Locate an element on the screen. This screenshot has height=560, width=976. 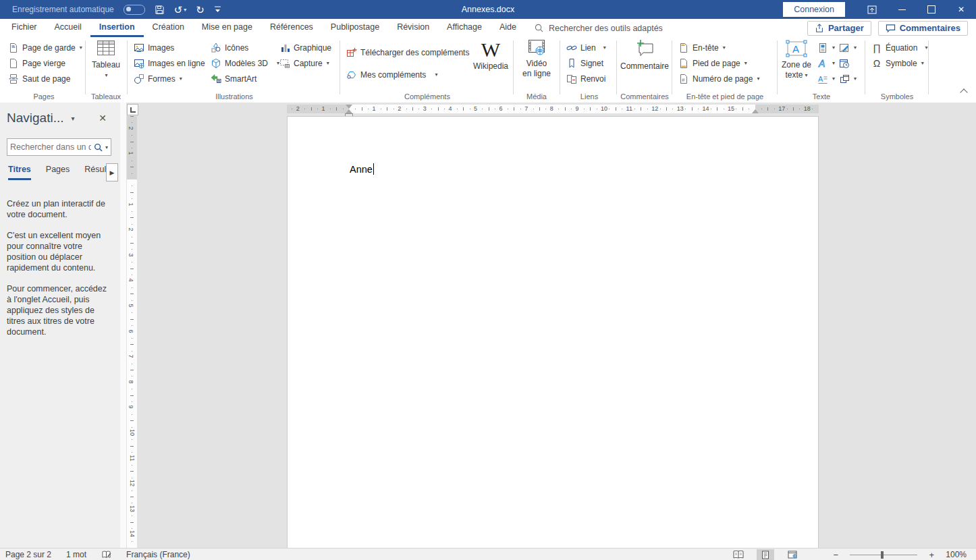
tab-insertion: Insertion is located at coordinates (117, 28).